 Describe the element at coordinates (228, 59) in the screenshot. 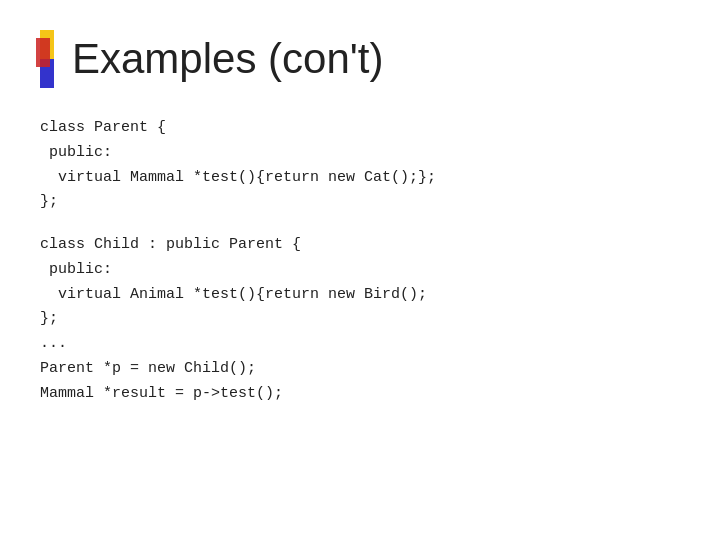

I see `slide-title: Examples (con't)` at that location.